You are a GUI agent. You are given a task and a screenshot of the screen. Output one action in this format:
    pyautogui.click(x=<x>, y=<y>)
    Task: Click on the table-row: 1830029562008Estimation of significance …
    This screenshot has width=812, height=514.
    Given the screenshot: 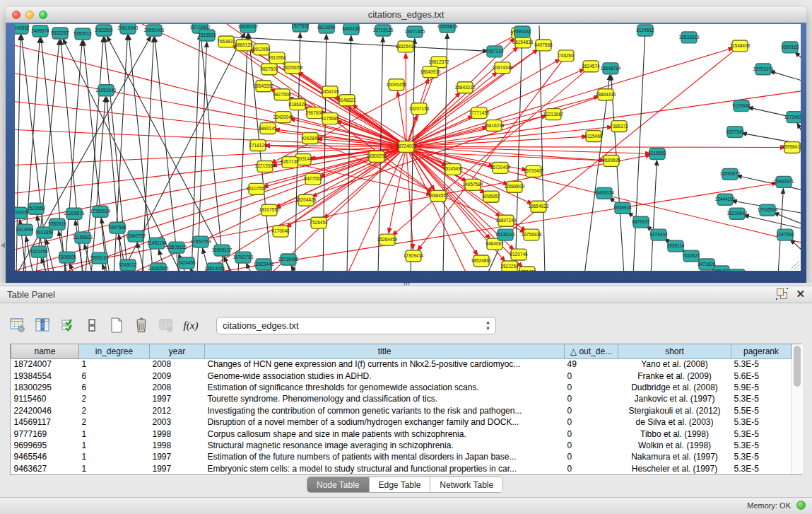 What is the action you would take?
    pyautogui.click(x=401, y=387)
    